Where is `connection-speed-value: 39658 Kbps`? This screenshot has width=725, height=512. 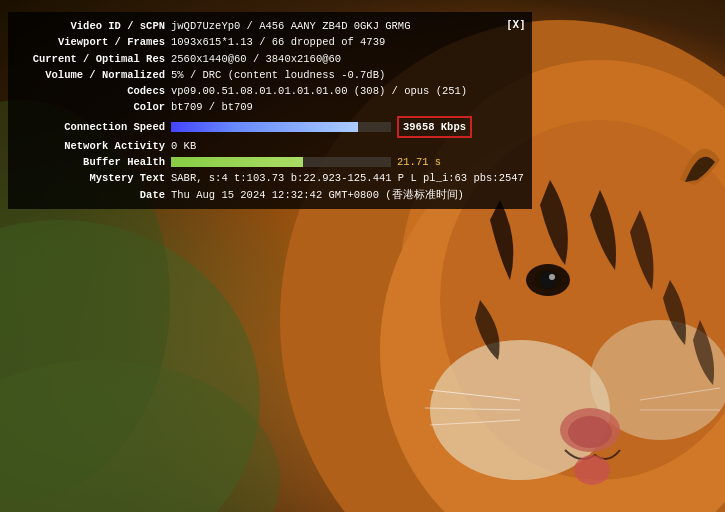 connection-speed-value: 39658 Kbps is located at coordinates (434, 127).